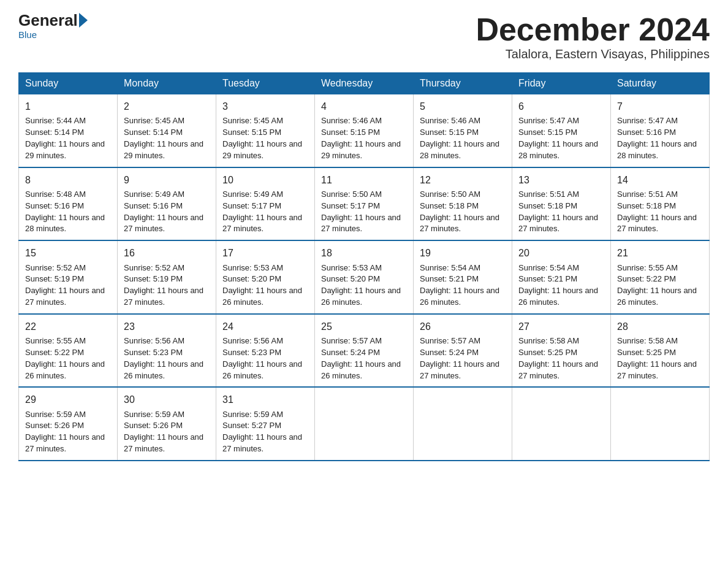 This screenshot has height=563, width=728. Describe the element at coordinates (450, 341) in the screenshot. I see `day-sunrise: Sunrise: 5:57 AM` at that location.